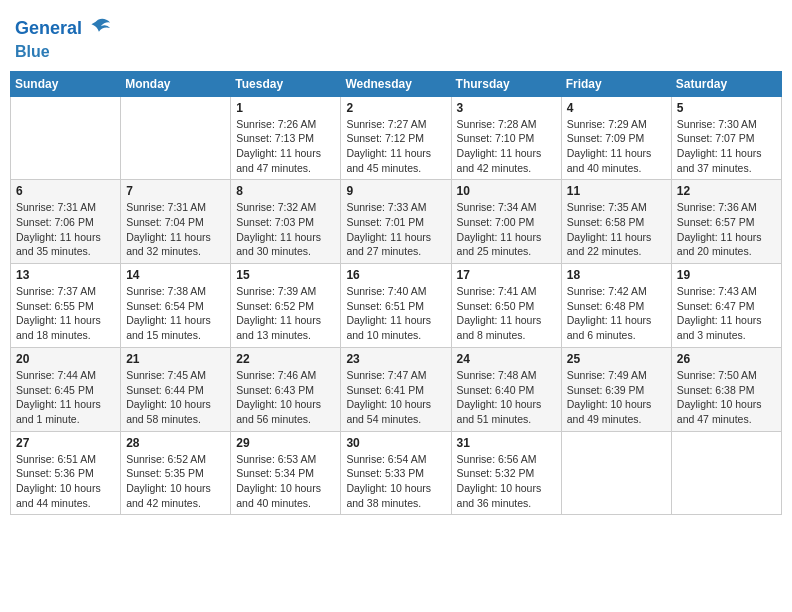  Describe the element at coordinates (616, 230) in the screenshot. I see `day-info: Sunrise: 7:35 AM Sunset: 6:58 PM Dayligh…` at that location.